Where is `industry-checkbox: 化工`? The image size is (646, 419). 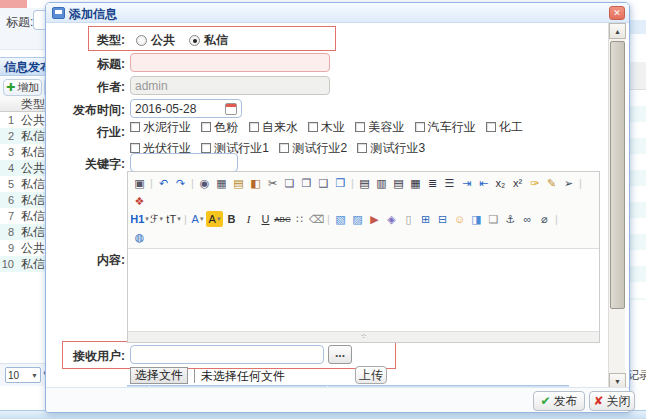
industry-checkbox: 化工 is located at coordinates (504, 127).